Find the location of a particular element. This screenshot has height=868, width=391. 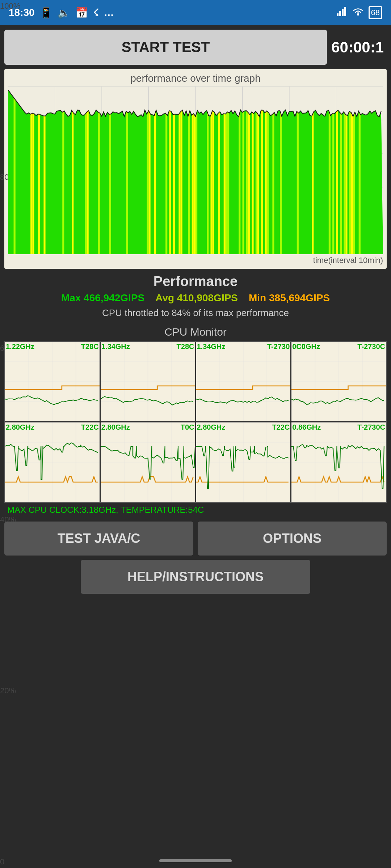

cpu-cell-7: 0.86GHz T-2730C is located at coordinates (339, 462).